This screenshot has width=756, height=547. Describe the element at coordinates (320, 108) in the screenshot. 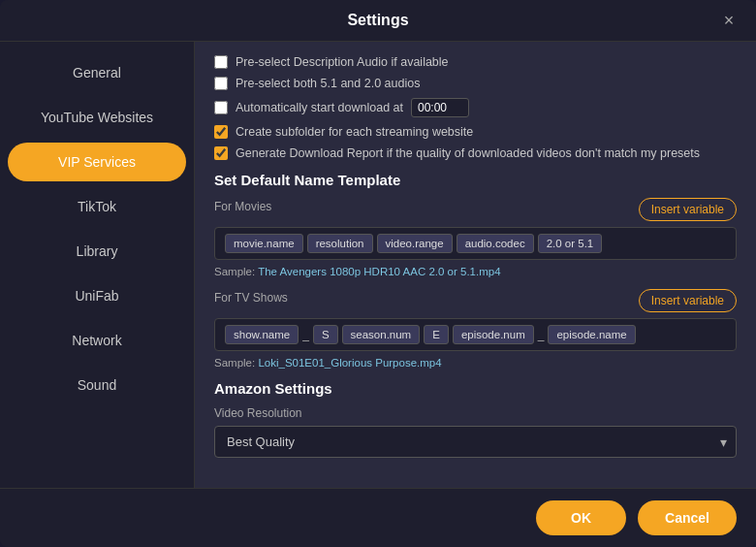

I see `auto-start-label: Automatically start download at` at that location.